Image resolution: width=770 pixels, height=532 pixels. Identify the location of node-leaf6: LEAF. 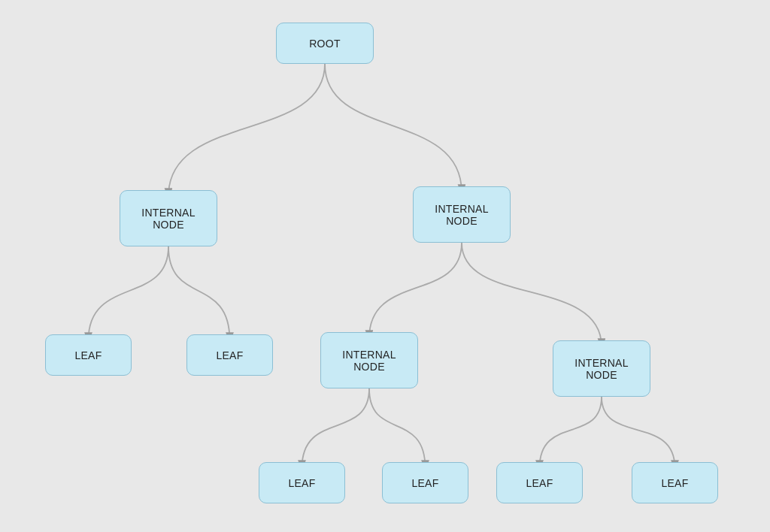
(675, 482).